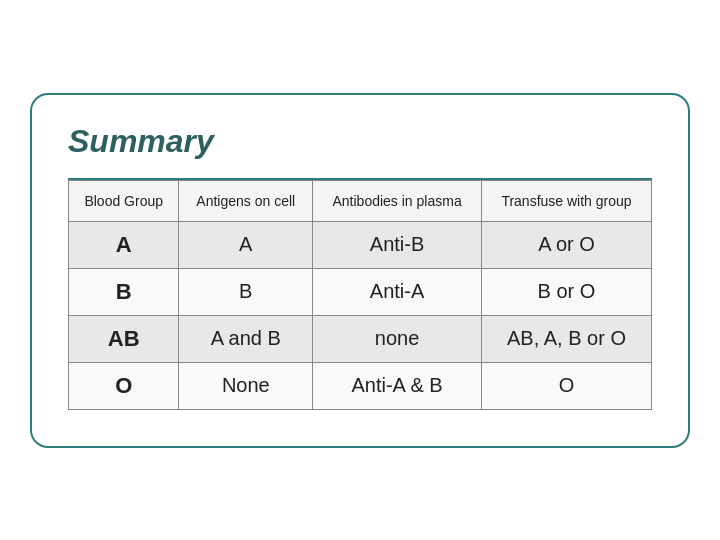 Image resolution: width=720 pixels, height=540 pixels. What do you see at coordinates (360, 338) in the screenshot?
I see `table-row: ABA and BnoneAB, A, B or O` at bounding box center [360, 338].